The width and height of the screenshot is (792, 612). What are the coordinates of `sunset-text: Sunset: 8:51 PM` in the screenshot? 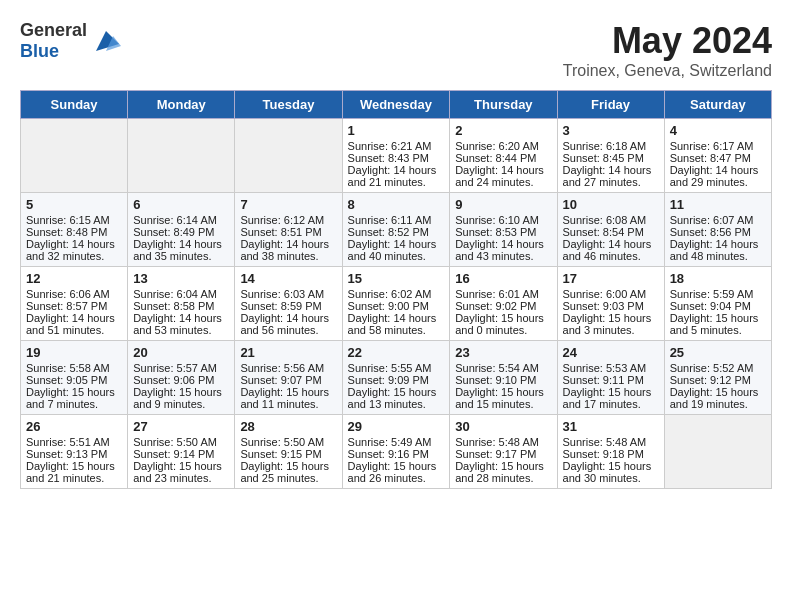 It's located at (288, 232).